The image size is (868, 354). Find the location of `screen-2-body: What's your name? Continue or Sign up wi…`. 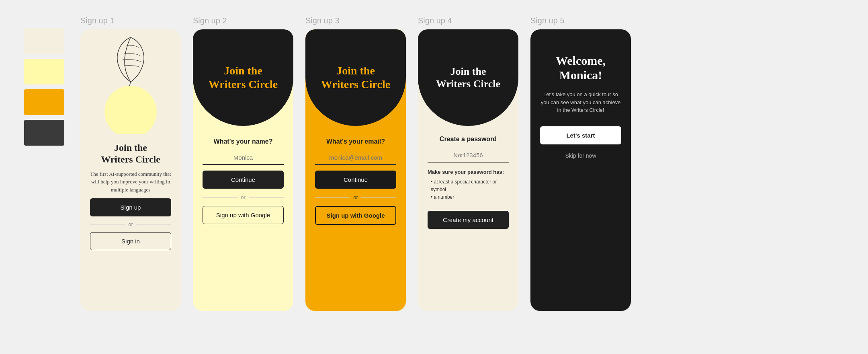

screen-2-body: What's your name? Continue or Sign up wi… is located at coordinates (243, 181).